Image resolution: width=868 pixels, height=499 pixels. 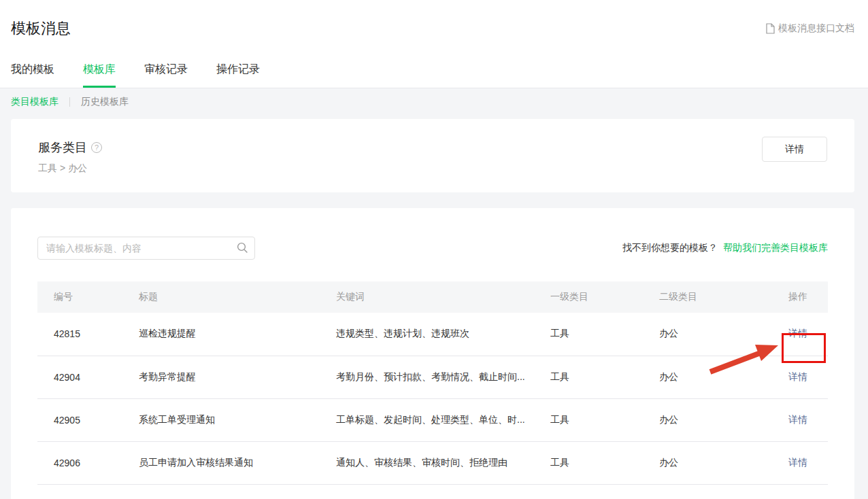 I want to click on doc-link-label: 模板消息接口文档, so click(x=816, y=29).